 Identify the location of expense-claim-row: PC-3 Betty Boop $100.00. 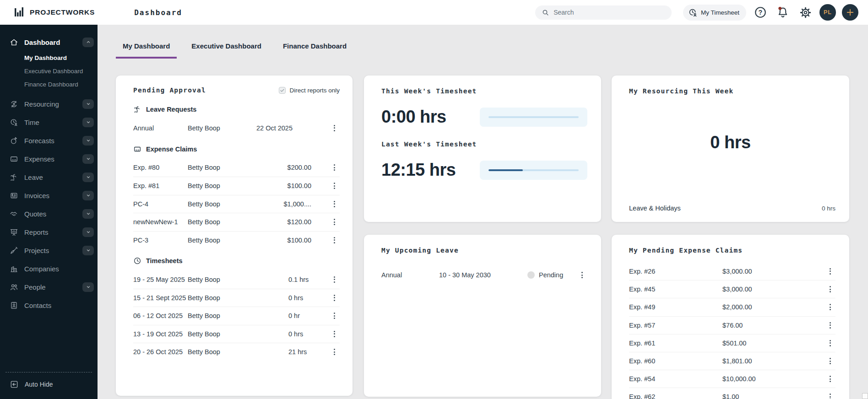
(236, 240).